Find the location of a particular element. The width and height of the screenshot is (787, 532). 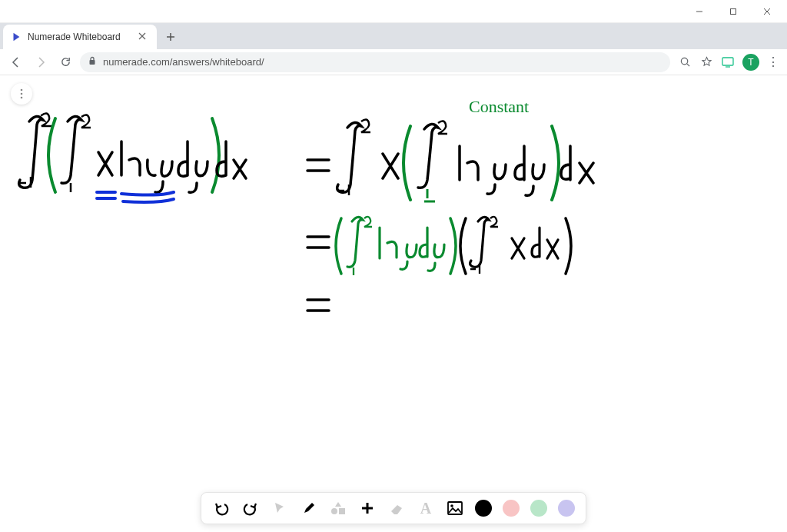

handwriting-annotation-constant: Constant is located at coordinates (499, 106).